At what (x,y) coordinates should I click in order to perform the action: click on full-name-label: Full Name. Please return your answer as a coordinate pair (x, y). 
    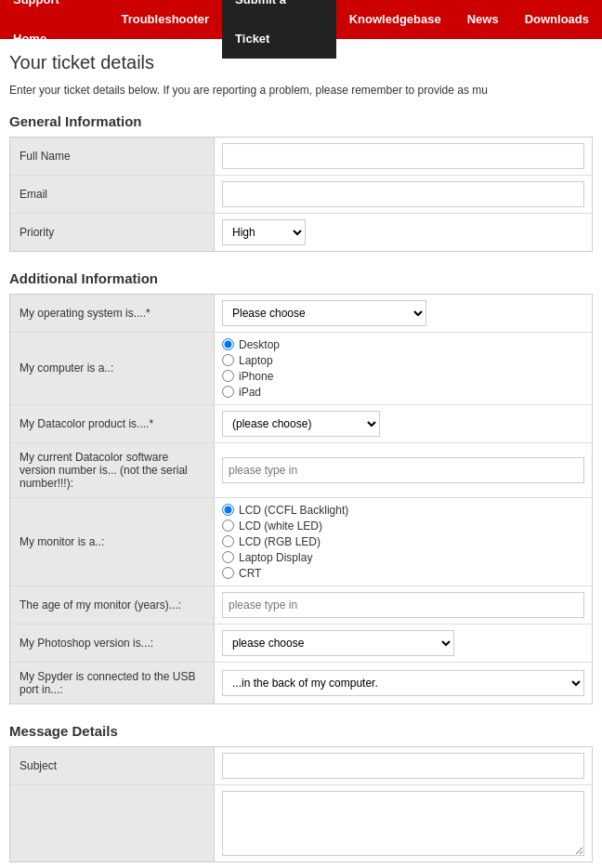
    Looking at the image, I should click on (112, 156).